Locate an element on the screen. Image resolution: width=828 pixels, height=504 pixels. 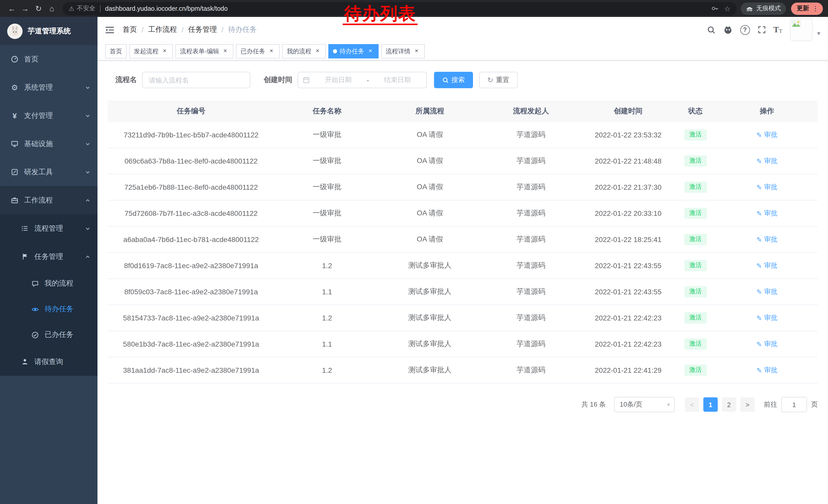
goto-page-input is located at coordinates (794, 405).